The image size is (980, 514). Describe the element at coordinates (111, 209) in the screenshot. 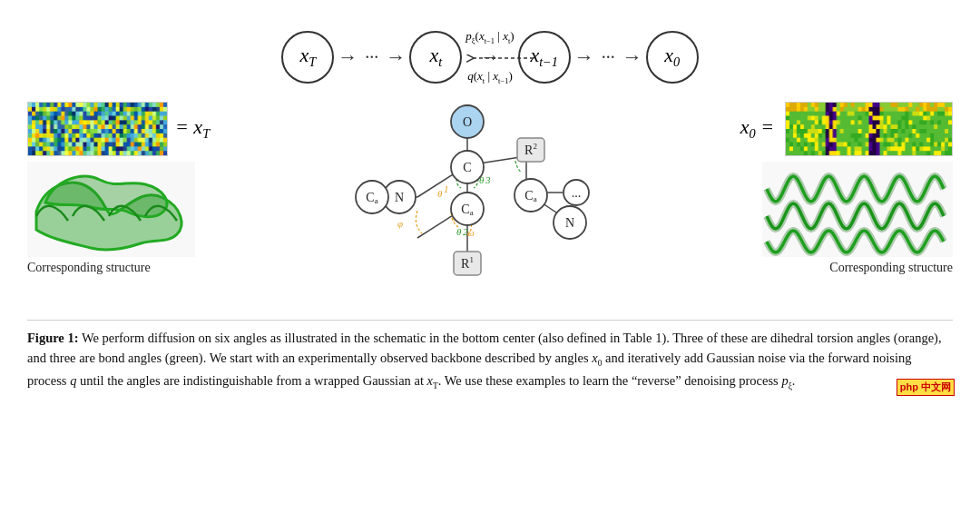

I see `structure-left` at that location.